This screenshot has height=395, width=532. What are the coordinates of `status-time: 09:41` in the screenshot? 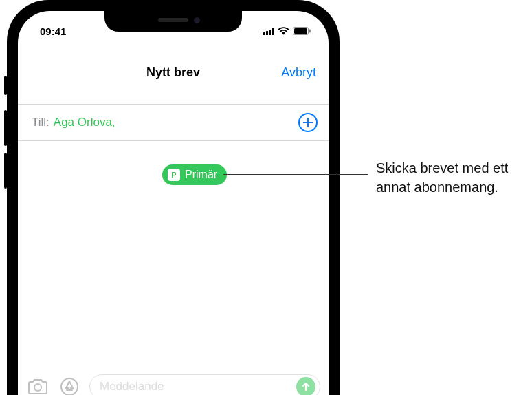 It's located at (53, 32).